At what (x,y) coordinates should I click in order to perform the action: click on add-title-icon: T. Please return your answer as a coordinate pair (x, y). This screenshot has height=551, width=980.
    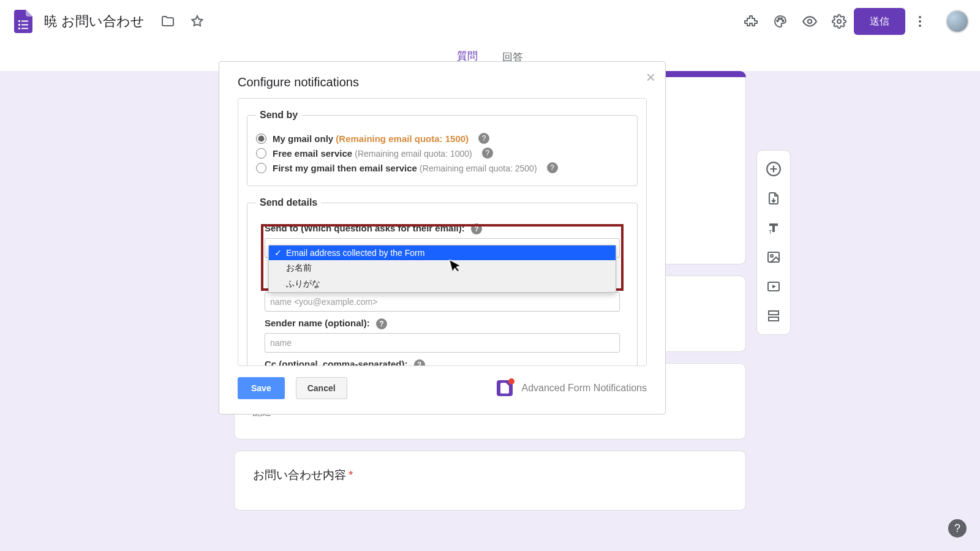
    Looking at the image, I should click on (774, 228).